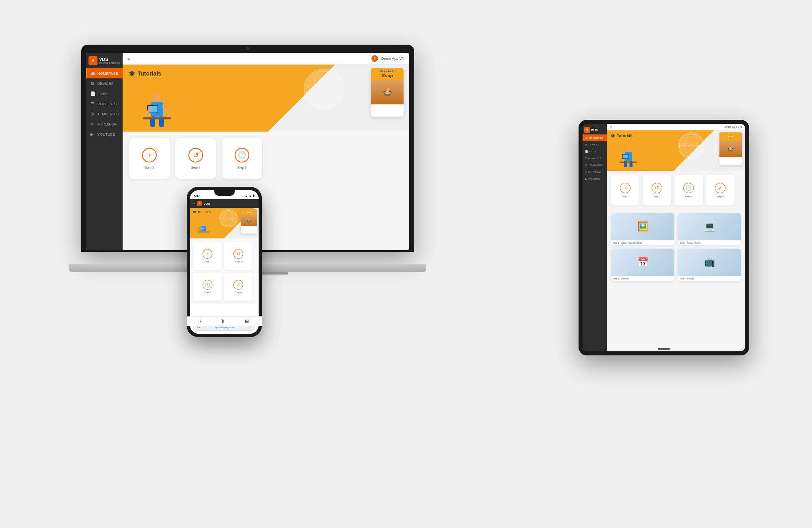 The width and height of the screenshot is (812, 528). What do you see at coordinates (157, 111) in the screenshot?
I see `hero-person-illustration` at bounding box center [157, 111].